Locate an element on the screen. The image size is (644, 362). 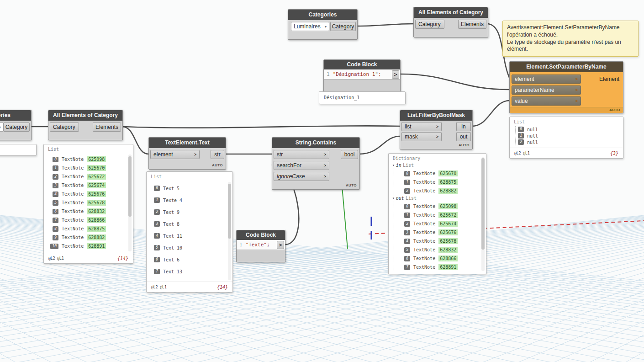
list-levels: @L2 @L1 is located at coordinates (56, 259).